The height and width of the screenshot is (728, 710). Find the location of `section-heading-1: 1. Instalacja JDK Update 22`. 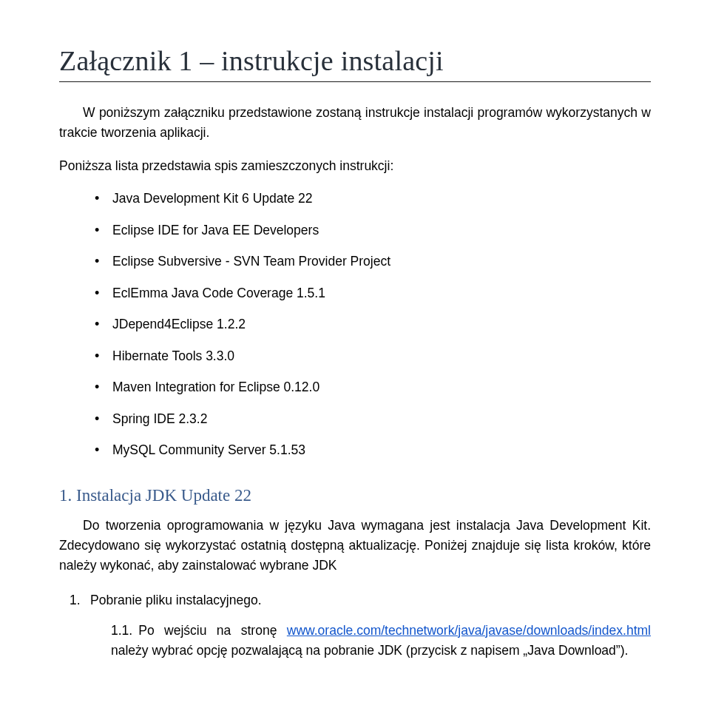

section-heading-1: 1. Instalacja JDK Update 22 is located at coordinates (355, 496).